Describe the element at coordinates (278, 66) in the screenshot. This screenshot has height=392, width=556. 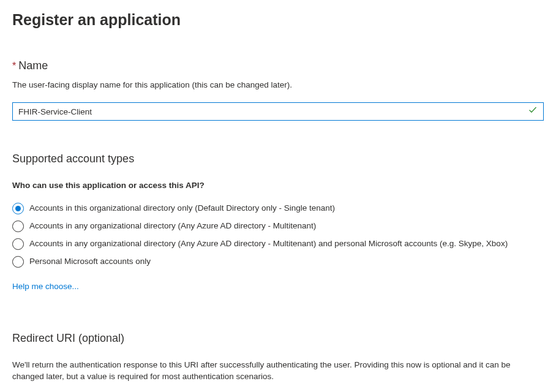
I see `name-label-row: *Name` at that location.